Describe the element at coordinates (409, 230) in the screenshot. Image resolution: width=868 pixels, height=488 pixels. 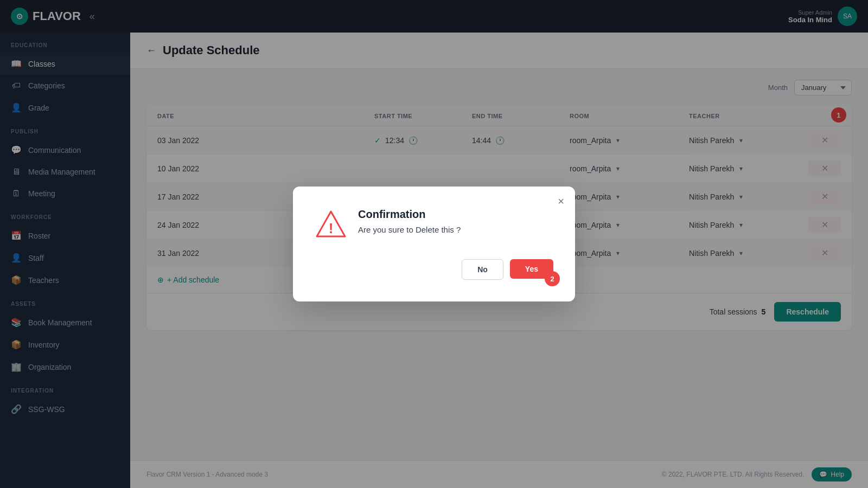
I see `modal-message: Are you sure to Delete this ?` at that location.